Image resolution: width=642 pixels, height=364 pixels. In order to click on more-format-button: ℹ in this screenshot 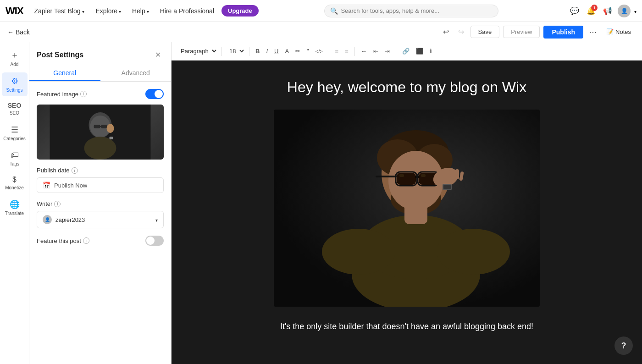, I will do `click(431, 51)`.